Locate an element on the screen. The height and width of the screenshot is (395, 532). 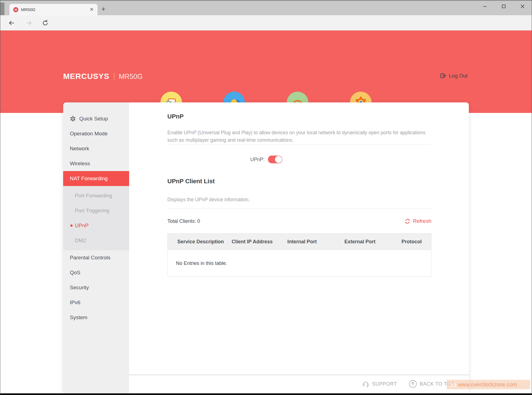
logout-label: Log Out is located at coordinates (458, 76).